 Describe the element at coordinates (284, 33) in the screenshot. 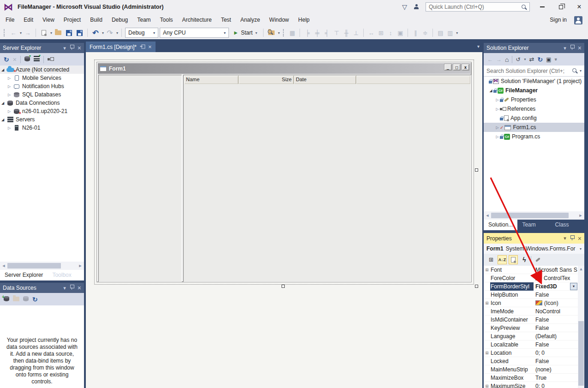

I see `layout-toolbar-grip` at that location.